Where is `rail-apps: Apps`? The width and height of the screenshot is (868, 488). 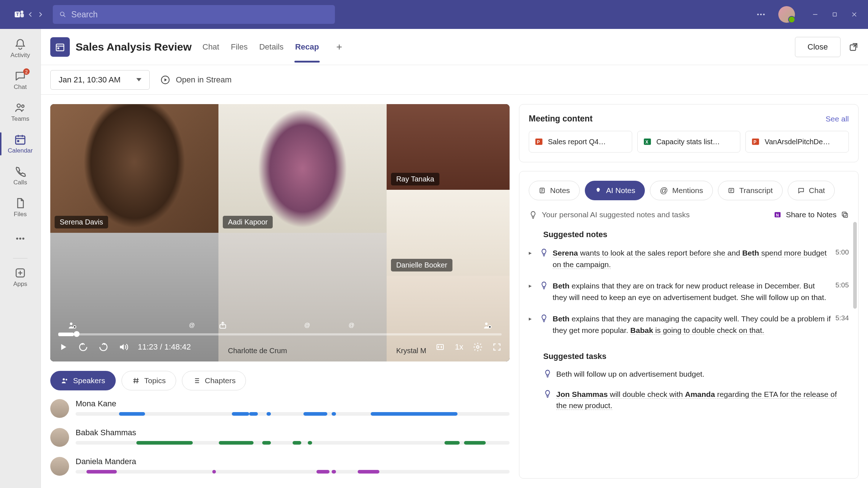 rail-apps: Apps is located at coordinates (20, 277).